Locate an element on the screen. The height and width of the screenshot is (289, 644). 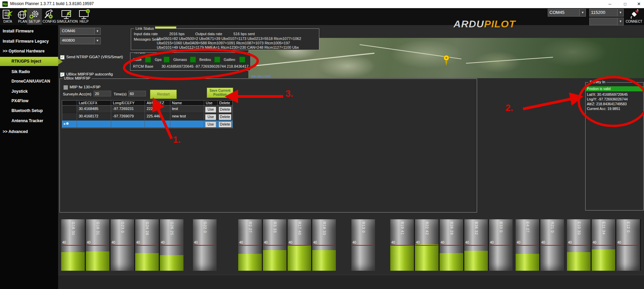
cell-alt: 225.446 is located at coordinates (157, 117).